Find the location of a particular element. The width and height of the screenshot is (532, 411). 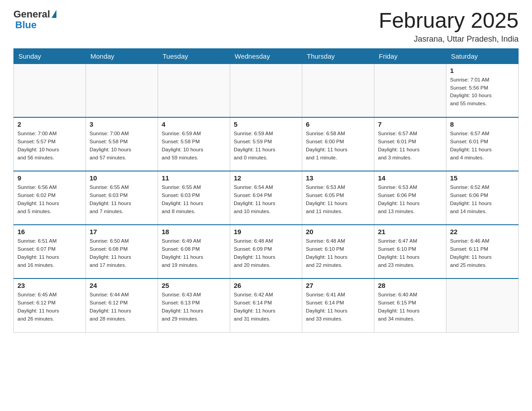

calendar-cell: 18Sunrise: 6:49 AMSunset: 6:08 PMDayligh… is located at coordinates (194, 252).